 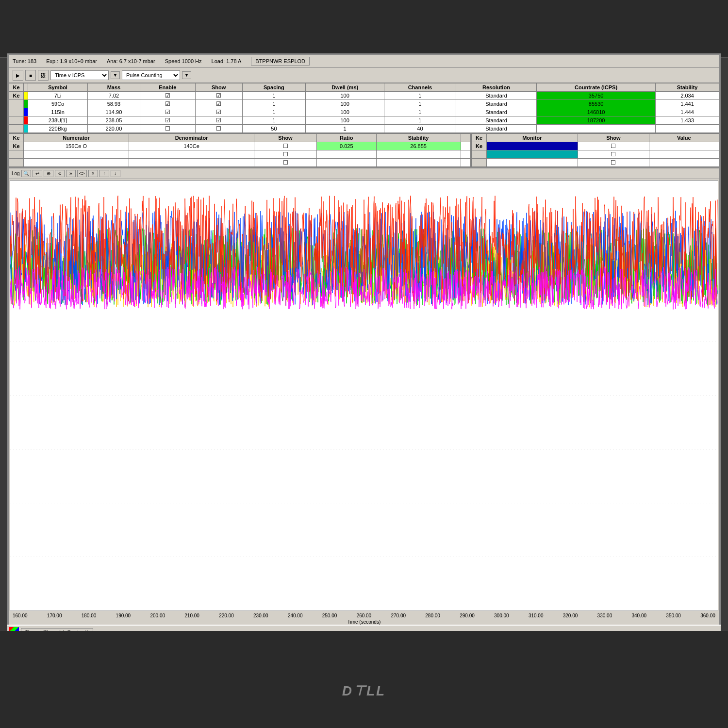 What do you see at coordinates (295, 615) in the screenshot?
I see `x-label: 240.00` at bounding box center [295, 615].